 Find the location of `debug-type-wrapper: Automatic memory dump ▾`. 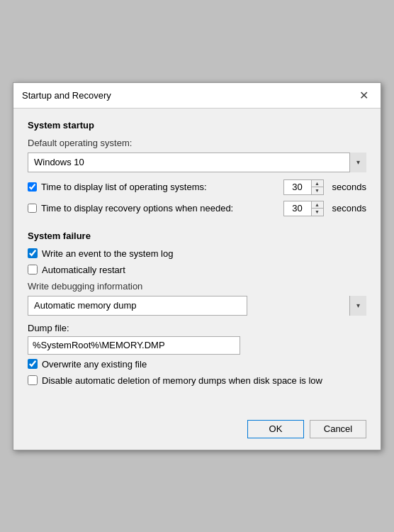

debug-type-wrapper: Automatic memory dump ▾ is located at coordinates (197, 306).